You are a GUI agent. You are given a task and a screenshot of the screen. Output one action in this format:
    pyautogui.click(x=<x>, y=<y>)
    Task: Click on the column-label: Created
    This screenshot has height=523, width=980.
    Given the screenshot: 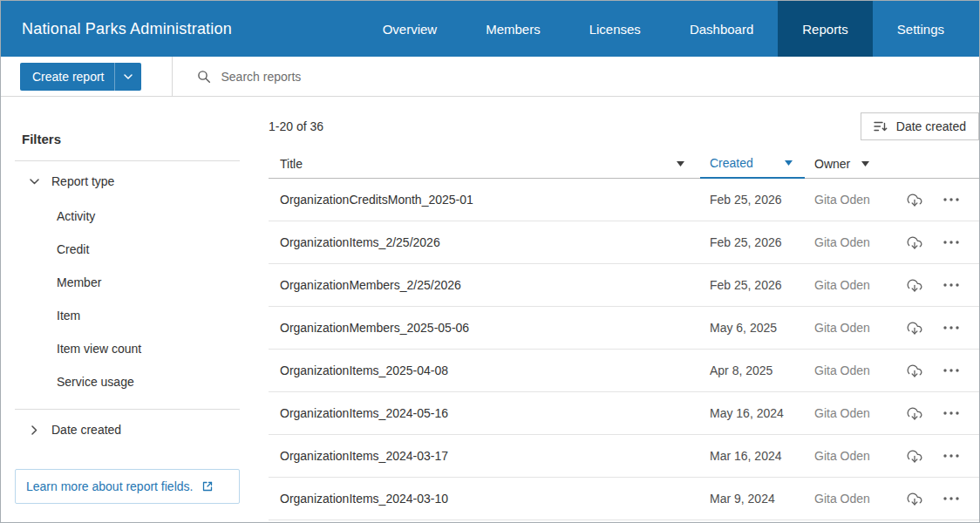 What is the action you would take?
    pyautogui.click(x=732, y=163)
    